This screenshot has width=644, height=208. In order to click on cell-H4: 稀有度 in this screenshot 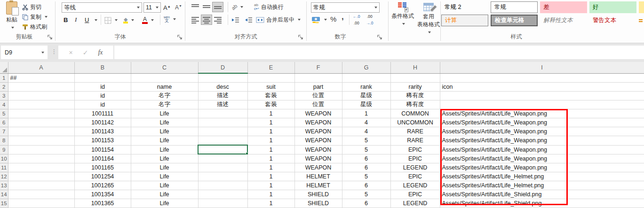, I will do `click(415, 104)`.